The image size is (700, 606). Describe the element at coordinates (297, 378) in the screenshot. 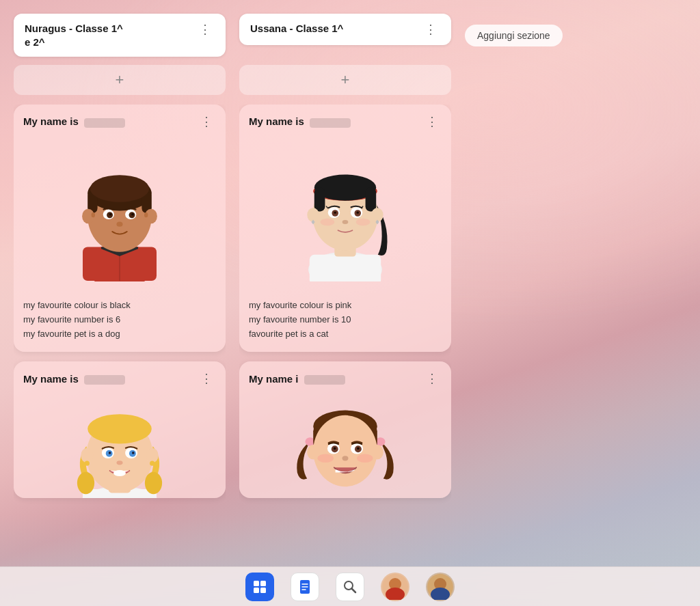

I see `card-4-title: My name i` at that location.